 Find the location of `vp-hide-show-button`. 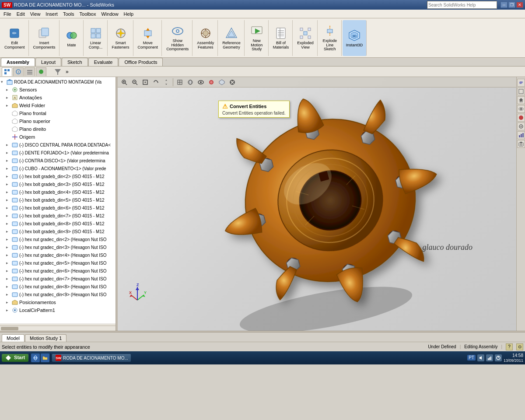

vp-hide-show-button is located at coordinates (201, 82).